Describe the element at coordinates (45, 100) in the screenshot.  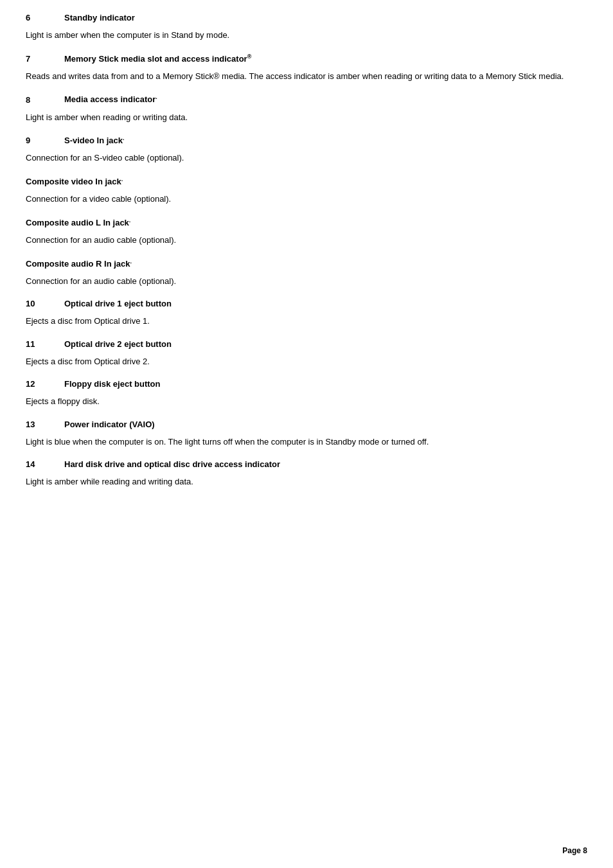
I see `section-number-2: 8` at that location.